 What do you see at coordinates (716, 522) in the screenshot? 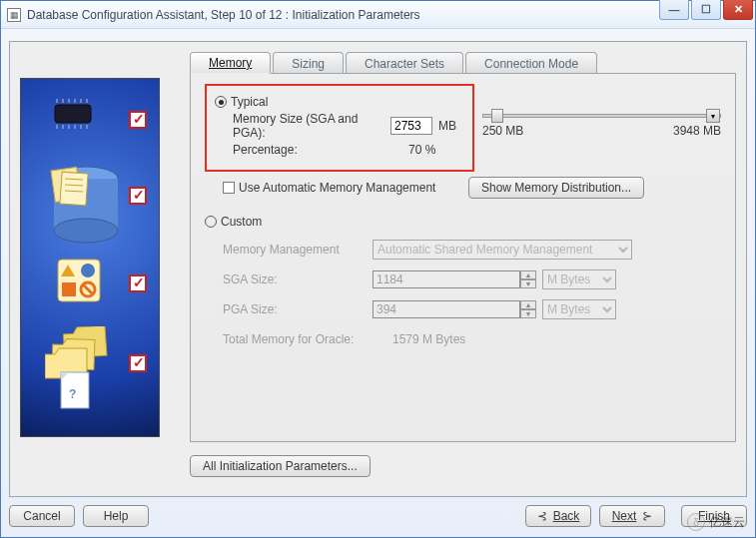
I see `watermark: δ 亿速云` at bounding box center [716, 522].